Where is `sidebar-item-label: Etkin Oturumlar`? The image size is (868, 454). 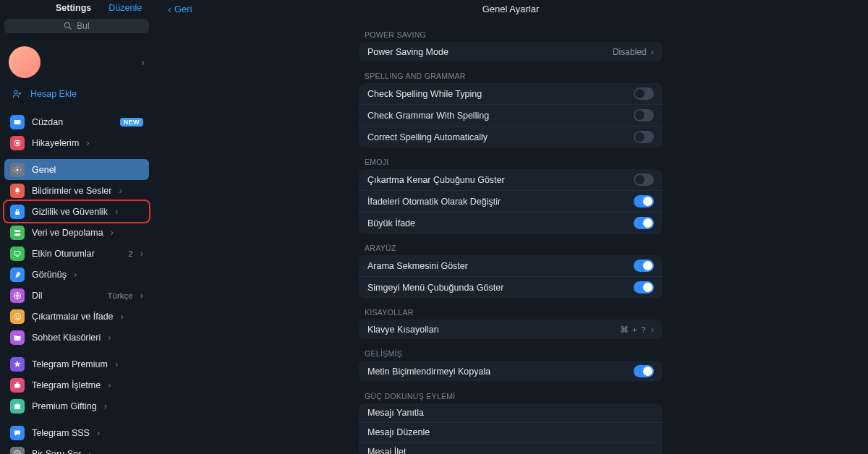 sidebar-item-label: Etkin Oturumlar is located at coordinates (64, 254).